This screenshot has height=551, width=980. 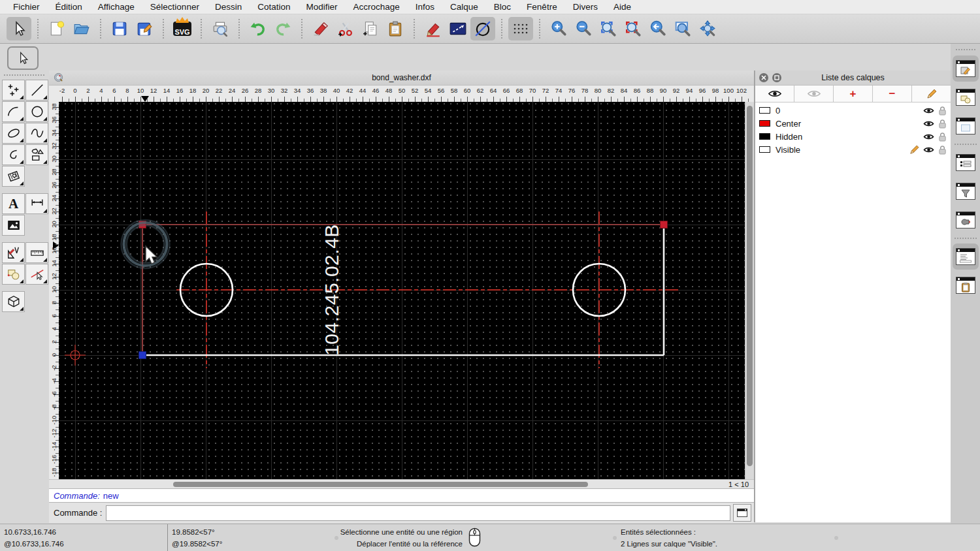 What do you see at coordinates (380, 484) in the screenshot?
I see `horizontal-scrollbar` at bounding box center [380, 484].